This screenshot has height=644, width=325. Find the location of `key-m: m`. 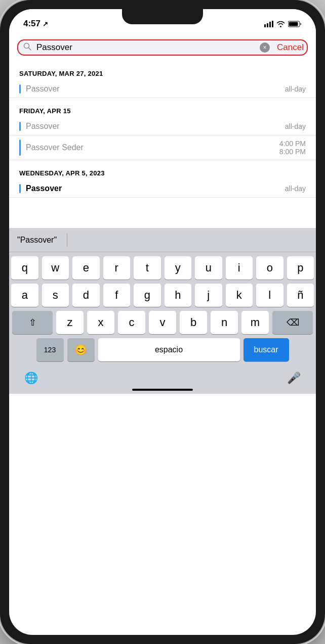

key-m: m is located at coordinates (255, 323).